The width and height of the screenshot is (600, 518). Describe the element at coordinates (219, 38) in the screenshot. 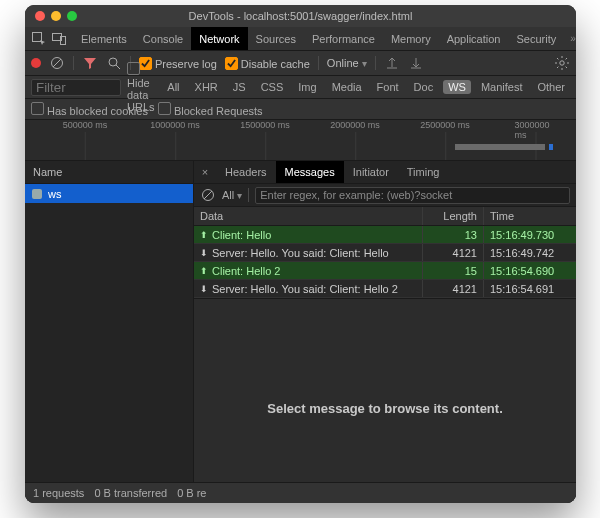

I see `panel-tab-network: Network` at that location.